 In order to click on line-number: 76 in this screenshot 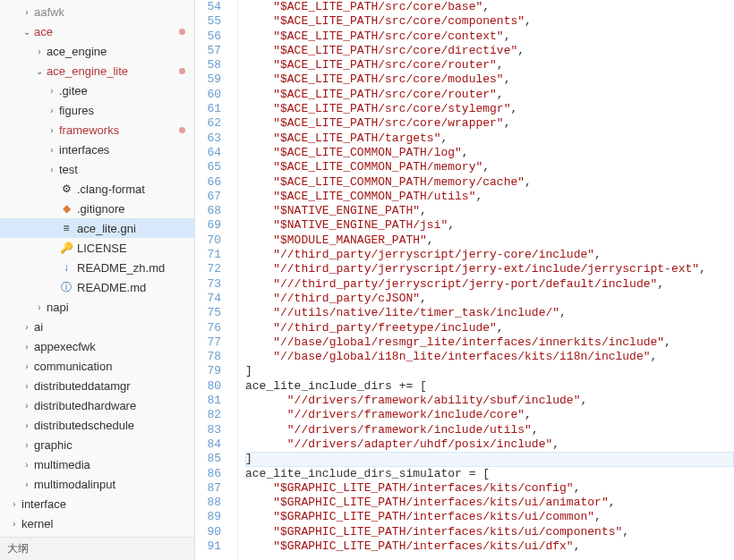, I will do `click(208, 328)`.